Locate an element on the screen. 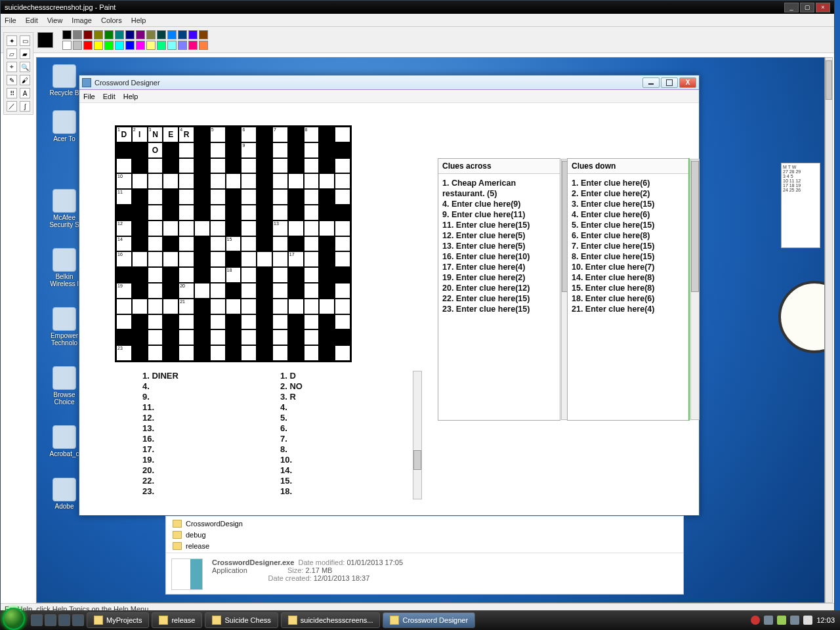 This screenshot has width=840, height=630. grid-cell: 19 is located at coordinates (124, 291).